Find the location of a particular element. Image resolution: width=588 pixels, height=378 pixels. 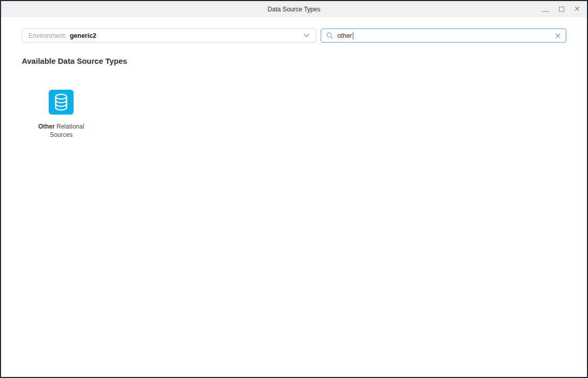

maximize-icon is located at coordinates (562, 9).